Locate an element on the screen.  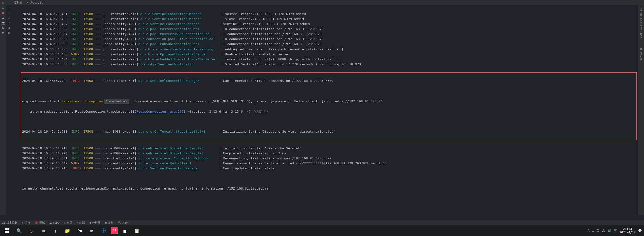
search-icon: 🔍 is located at coordinates (19, 231).